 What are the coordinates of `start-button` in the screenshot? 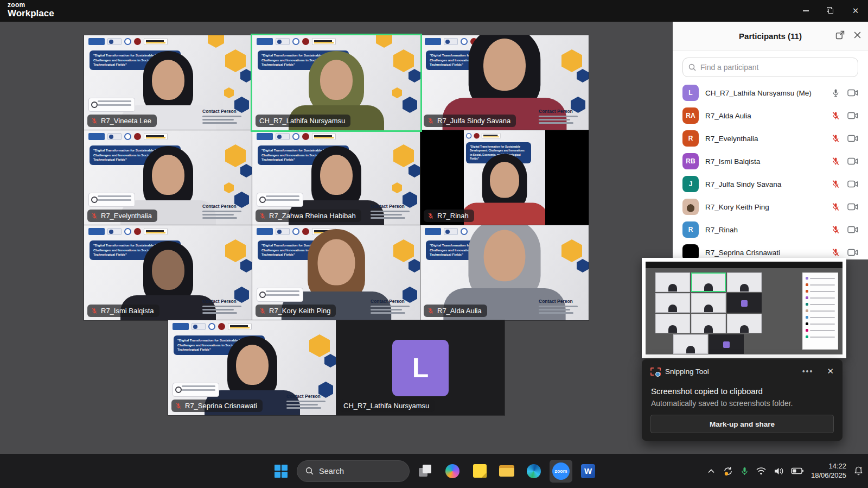 It's located at (281, 471).